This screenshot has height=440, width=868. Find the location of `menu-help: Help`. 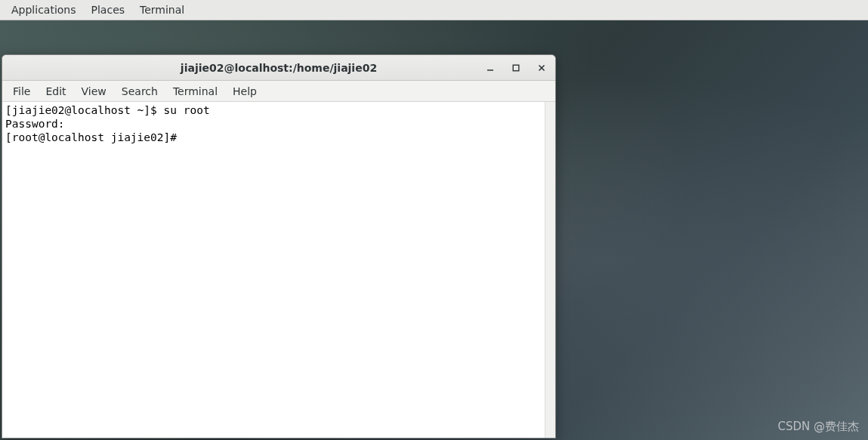

menu-help: Help is located at coordinates (245, 91).